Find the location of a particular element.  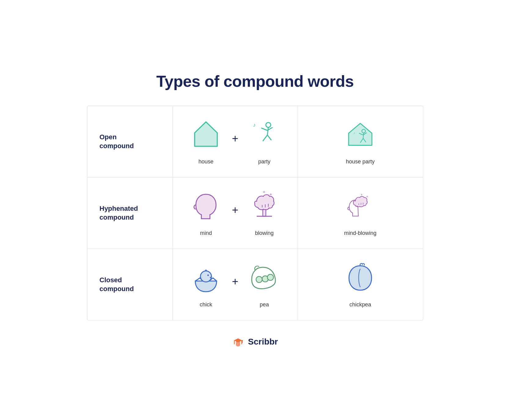

chick-label: chick is located at coordinates (206, 305).